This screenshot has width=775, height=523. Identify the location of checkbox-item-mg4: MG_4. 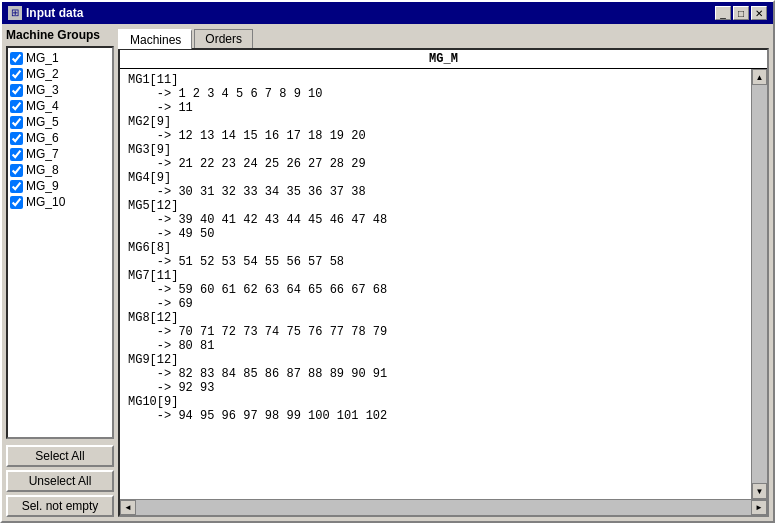
(60, 106).